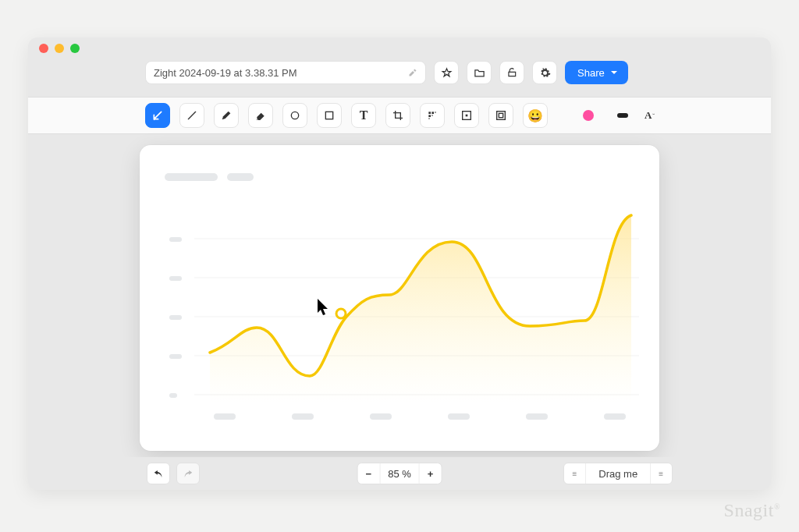 The width and height of the screenshot is (799, 532). What do you see at coordinates (591, 73) in the screenshot?
I see `share-button-label: Share` at bounding box center [591, 73].